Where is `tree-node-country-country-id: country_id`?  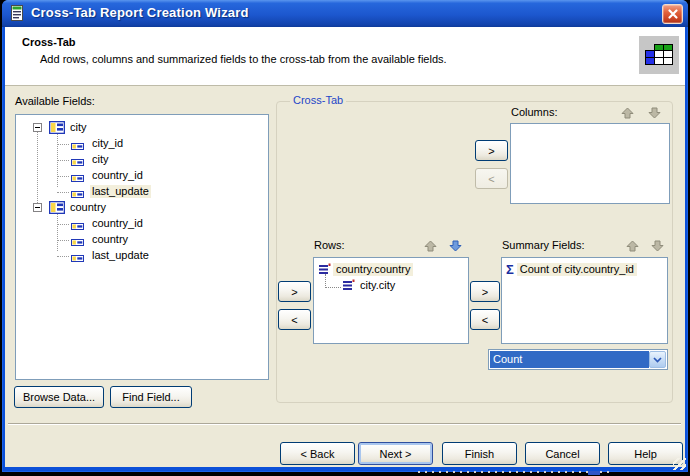
tree-node-country-country-id: country_id is located at coordinates (142, 224).